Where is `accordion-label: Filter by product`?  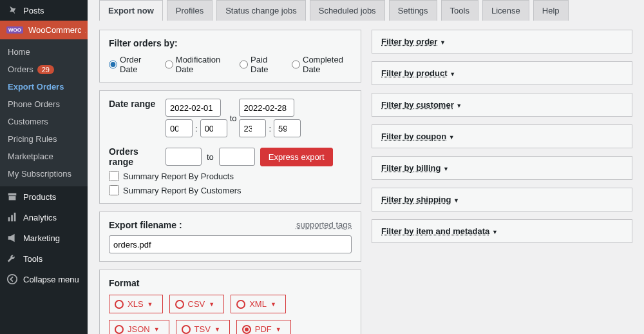 accordion-label: Filter by product is located at coordinates (415, 74).